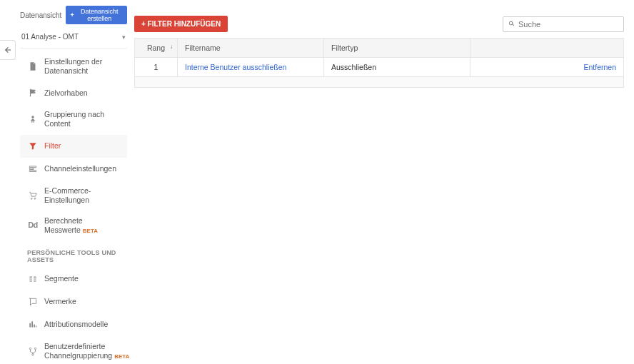 This screenshot has height=364, width=634. What do you see at coordinates (50, 37) in the screenshot?
I see `view-selector-value: 01 Analyse - OMT` at bounding box center [50, 37].